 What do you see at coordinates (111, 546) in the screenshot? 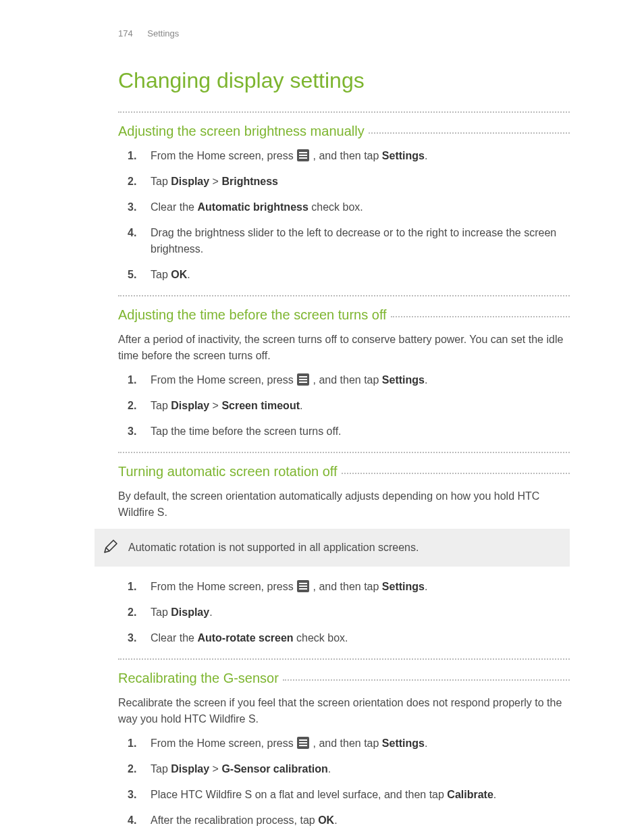
I see `pencil-icon` at bounding box center [111, 546].